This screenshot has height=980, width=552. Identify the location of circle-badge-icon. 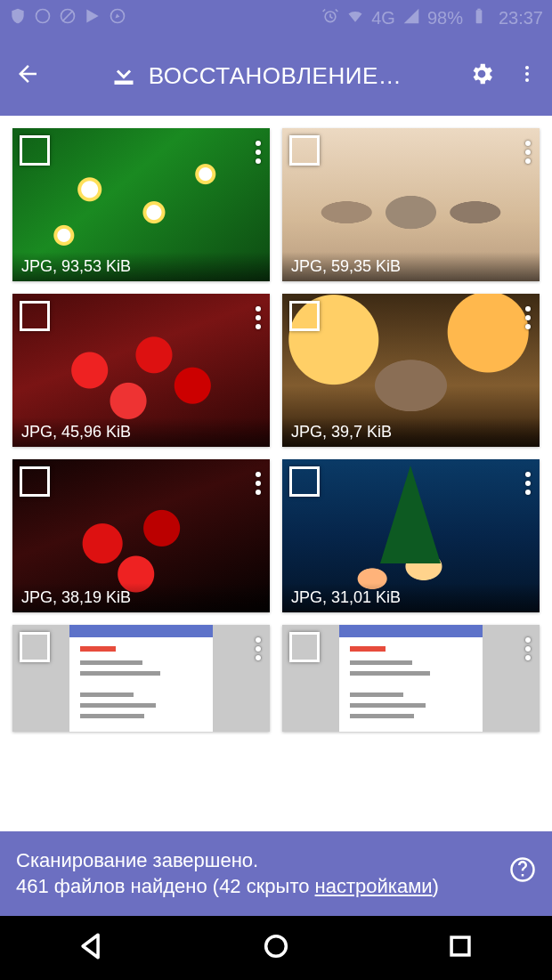
(43, 18).